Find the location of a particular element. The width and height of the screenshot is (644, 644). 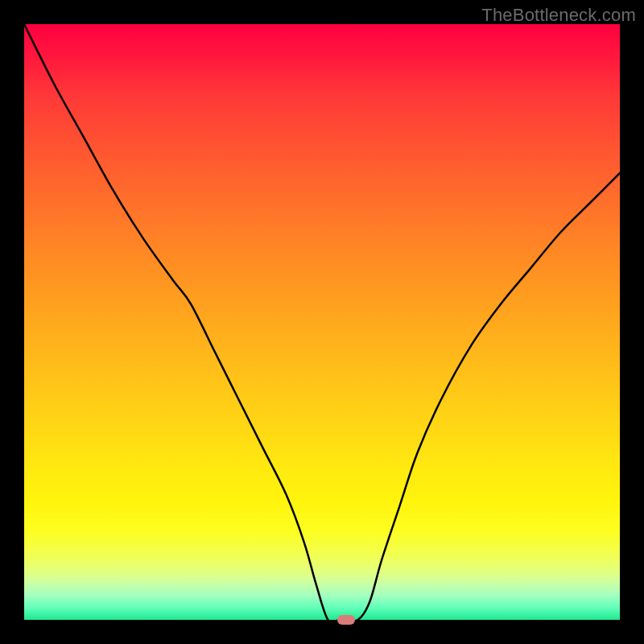

optimum-marker is located at coordinates (346, 620).